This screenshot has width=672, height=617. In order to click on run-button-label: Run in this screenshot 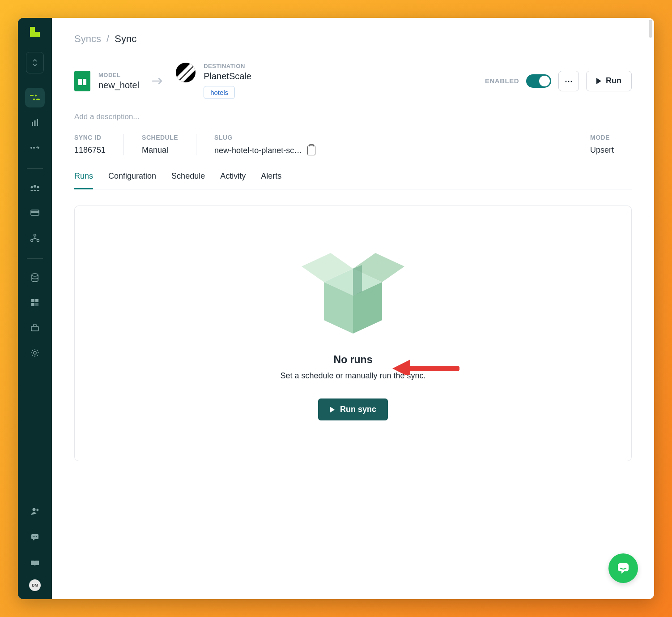, I will do `click(614, 81)`.